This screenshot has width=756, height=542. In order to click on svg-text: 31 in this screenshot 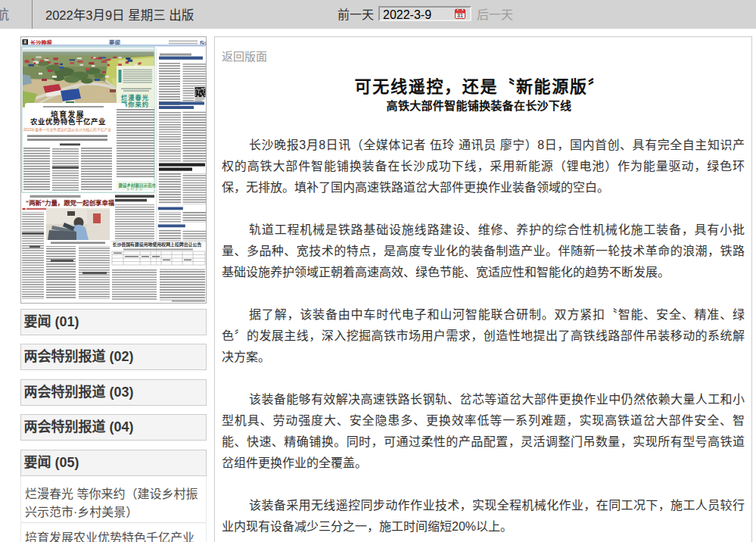, I will do `click(460, 15)`.